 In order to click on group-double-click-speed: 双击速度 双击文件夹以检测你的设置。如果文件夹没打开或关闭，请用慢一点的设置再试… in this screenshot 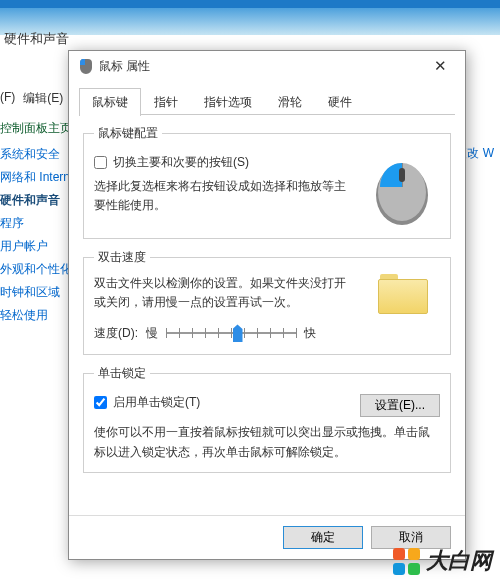, I will do `click(267, 302)`.